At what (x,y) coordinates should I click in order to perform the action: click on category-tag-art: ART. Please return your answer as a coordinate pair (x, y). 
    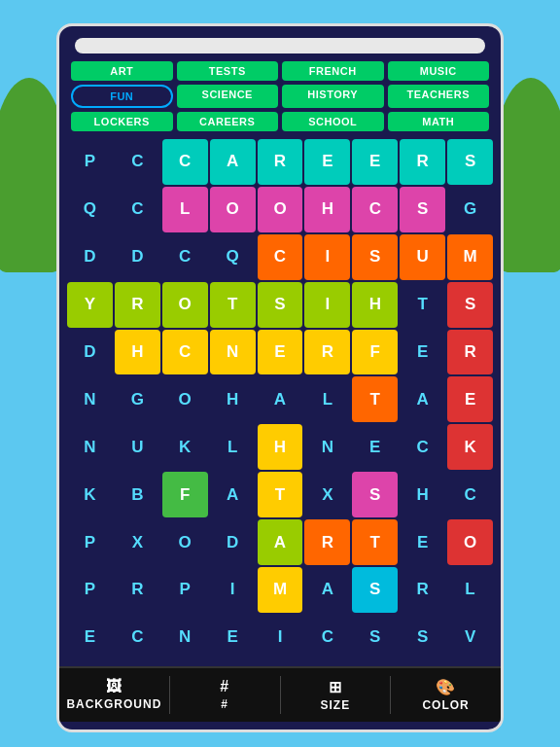
    Looking at the image, I should click on (122, 71).